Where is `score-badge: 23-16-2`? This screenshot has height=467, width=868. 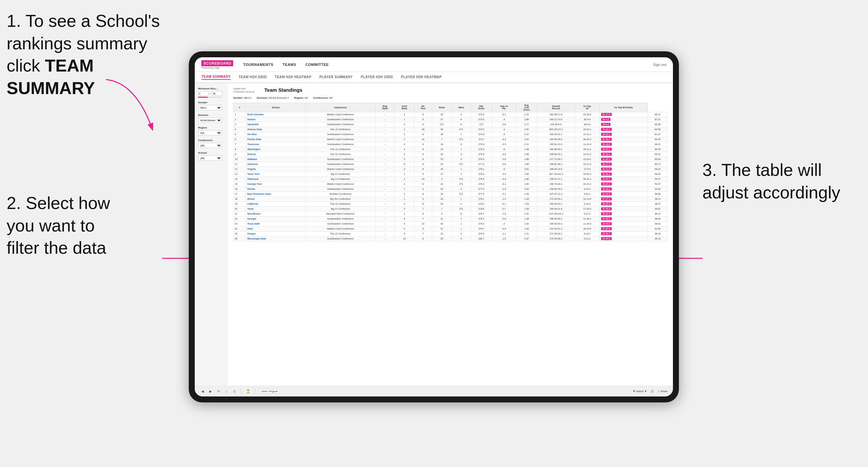
score-badge: 23-16-2 is located at coordinates (607, 194).